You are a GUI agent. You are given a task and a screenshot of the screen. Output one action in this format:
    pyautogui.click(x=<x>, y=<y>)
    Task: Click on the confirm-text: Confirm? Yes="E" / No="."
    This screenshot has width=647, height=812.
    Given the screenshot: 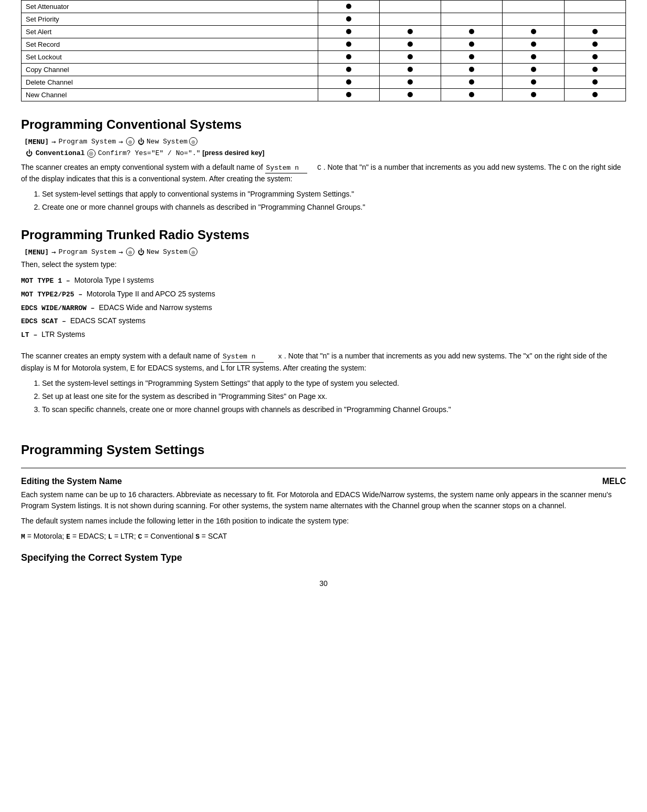 What is the action you would take?
    pyautogui.click(x=149, y=153)
    